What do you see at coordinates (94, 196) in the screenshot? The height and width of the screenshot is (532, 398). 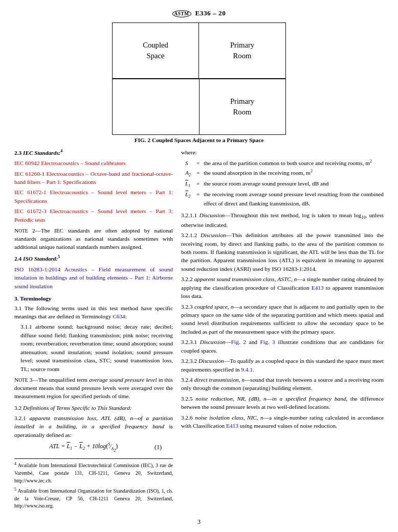 I see `iec-61672-1-link: IEC 61672-1 Electroacoustics – Sound lev…` at bounding box center [94, 196].